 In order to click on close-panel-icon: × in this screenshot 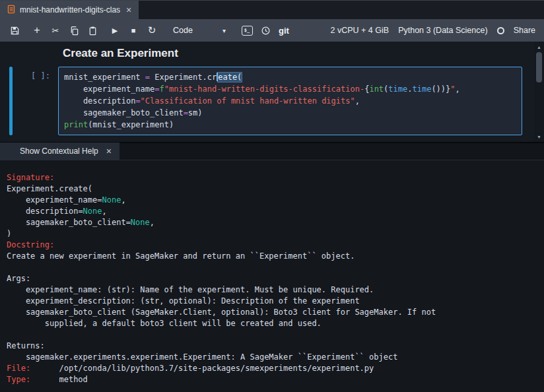, I will do `click(109, 151)`.